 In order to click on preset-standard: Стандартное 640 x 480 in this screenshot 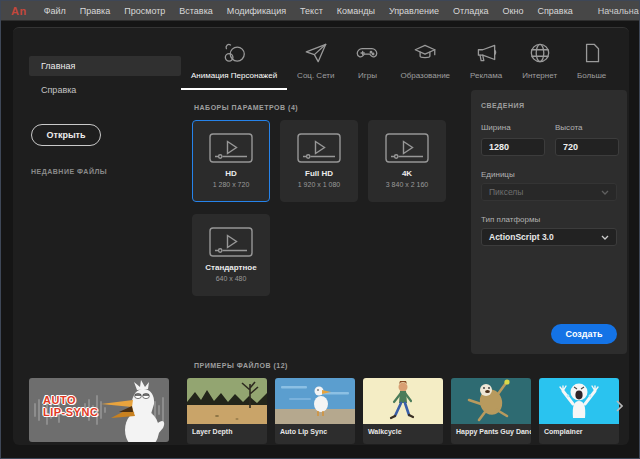, I will do `click(231, 255)`.